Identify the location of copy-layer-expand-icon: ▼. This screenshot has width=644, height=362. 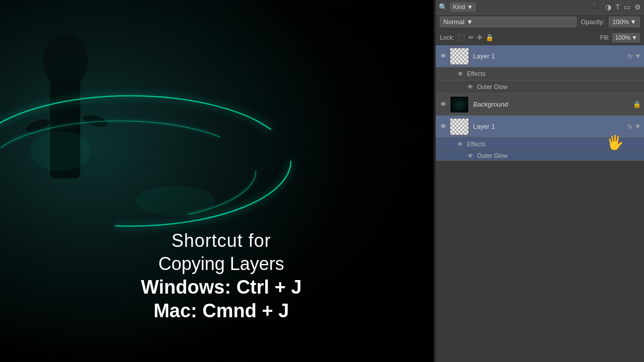
(638, 127).